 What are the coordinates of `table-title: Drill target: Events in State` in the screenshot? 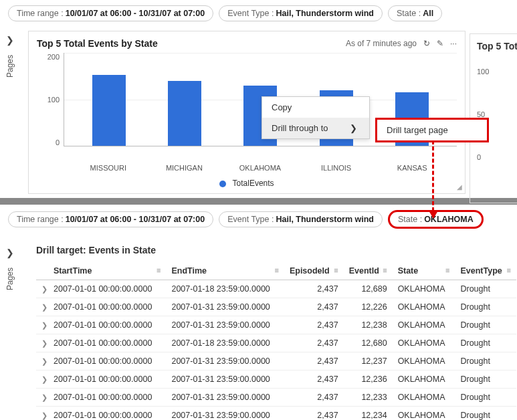 It's located at (276, 250).